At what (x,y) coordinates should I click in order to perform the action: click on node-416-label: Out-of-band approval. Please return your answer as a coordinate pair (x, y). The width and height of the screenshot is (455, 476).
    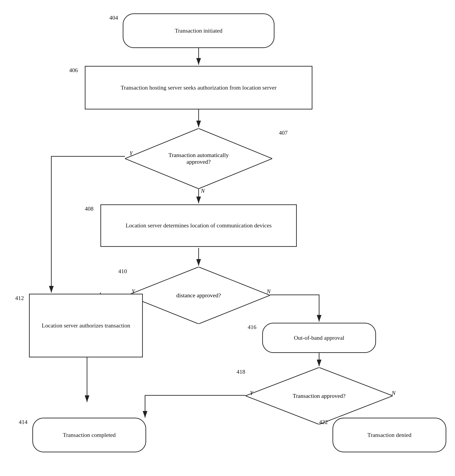
    Looking at the image, I should click on (319, 338).